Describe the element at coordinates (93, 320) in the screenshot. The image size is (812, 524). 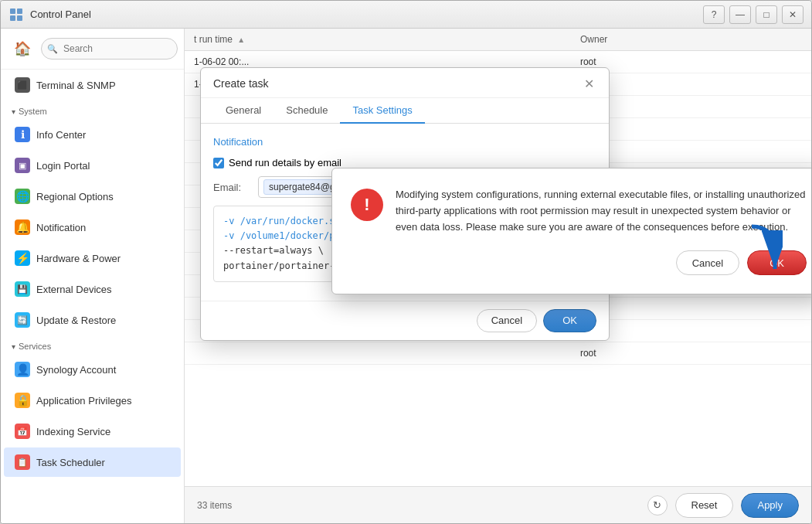
I see `sidebar-item-update-restore: 🔄 Update & Restore` at that location.